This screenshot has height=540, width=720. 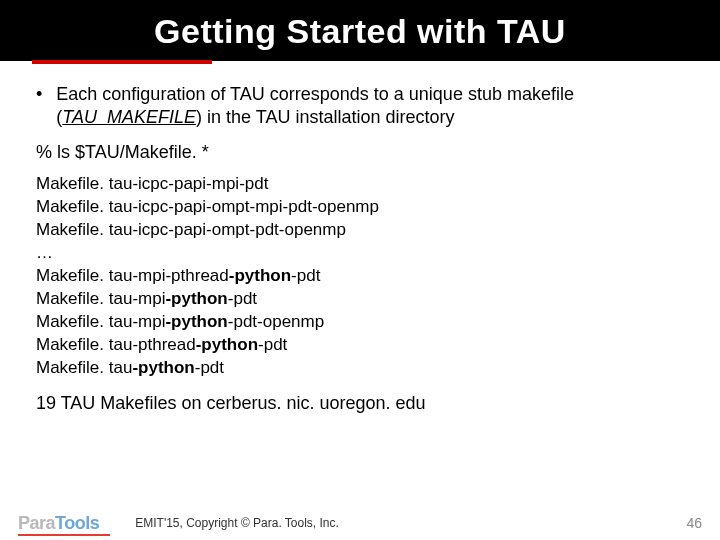 I want to click on logo: ParaTools, so click(x=58, y=524).